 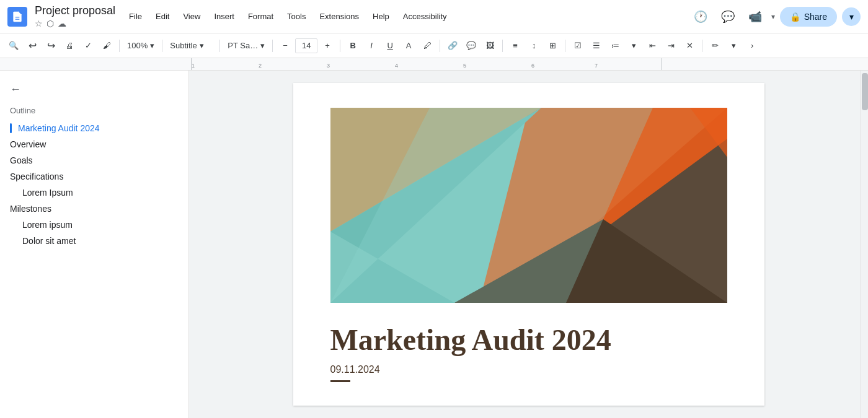 I want to click on spellcheck-button: ✓, so click(x=88, y=46).